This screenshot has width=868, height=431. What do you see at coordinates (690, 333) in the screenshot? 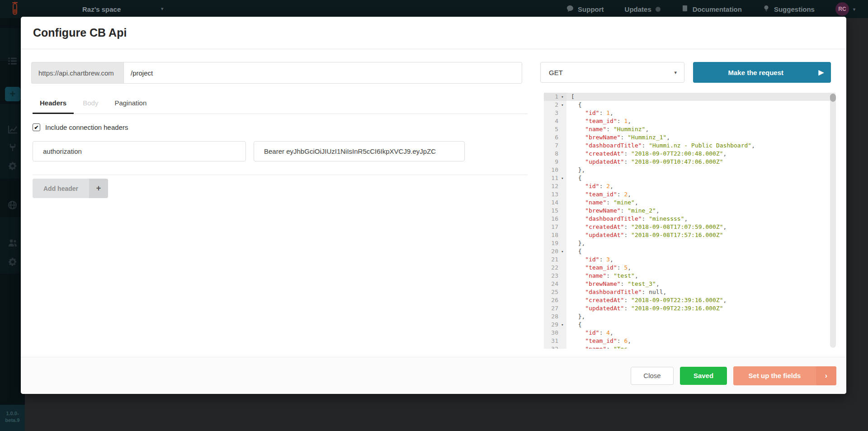
I see `editor-line: 30 "id": 4,` at bounding box center [690, 333].